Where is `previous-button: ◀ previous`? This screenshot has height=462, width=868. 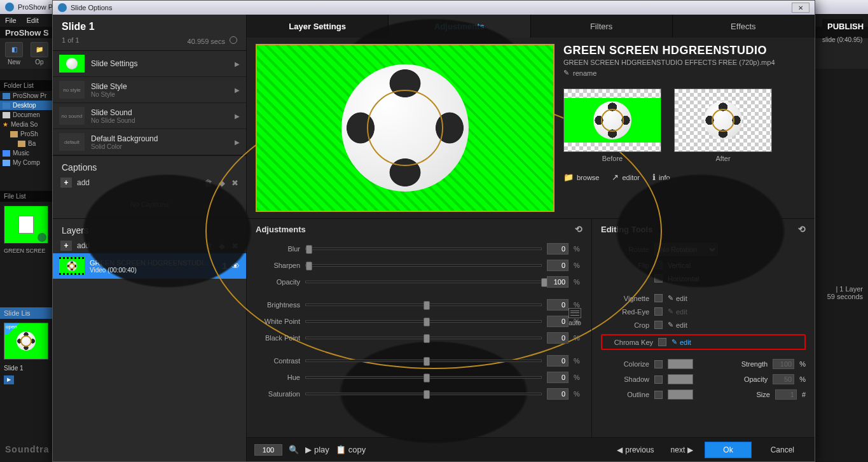 previous-button: ◀ previous is located at coordinates (635, 450).